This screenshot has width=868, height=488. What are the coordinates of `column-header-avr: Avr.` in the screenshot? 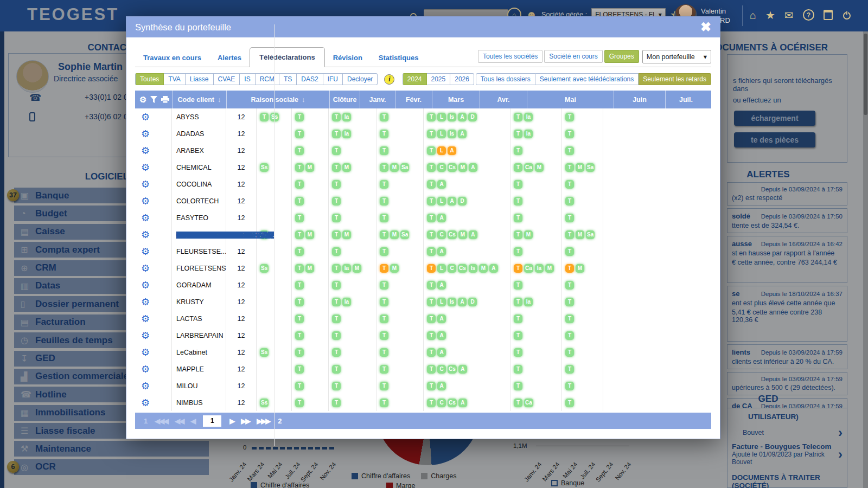 It's located at (503, 100).